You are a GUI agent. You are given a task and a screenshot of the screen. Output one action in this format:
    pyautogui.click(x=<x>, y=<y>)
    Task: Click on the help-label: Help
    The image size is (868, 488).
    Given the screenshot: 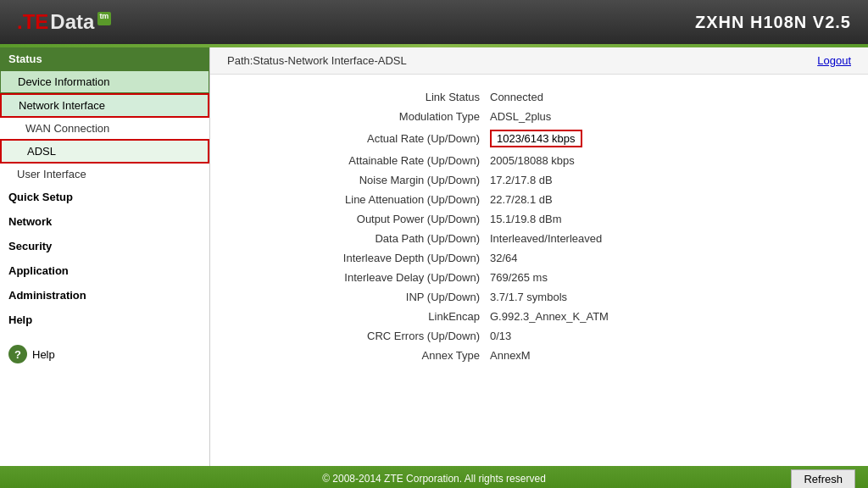 What is the action you would take?
    pyautogui.click(x=44, y=354)
    